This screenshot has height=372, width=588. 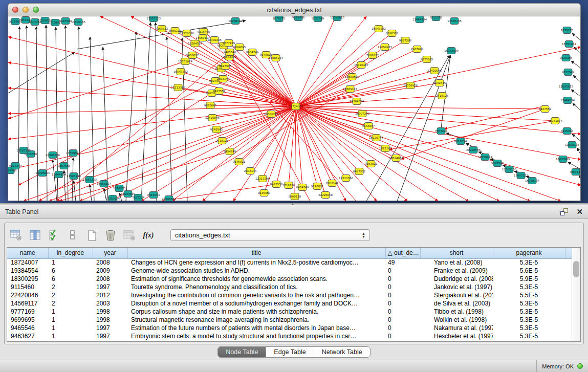 I want to click on cell-name: 18300295, so click(x=28, y=279).